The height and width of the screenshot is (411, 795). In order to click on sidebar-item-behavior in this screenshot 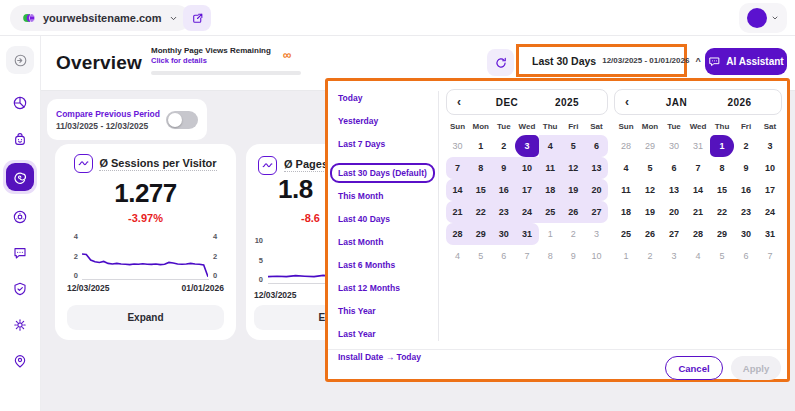, I will do `click(20, 177)`.